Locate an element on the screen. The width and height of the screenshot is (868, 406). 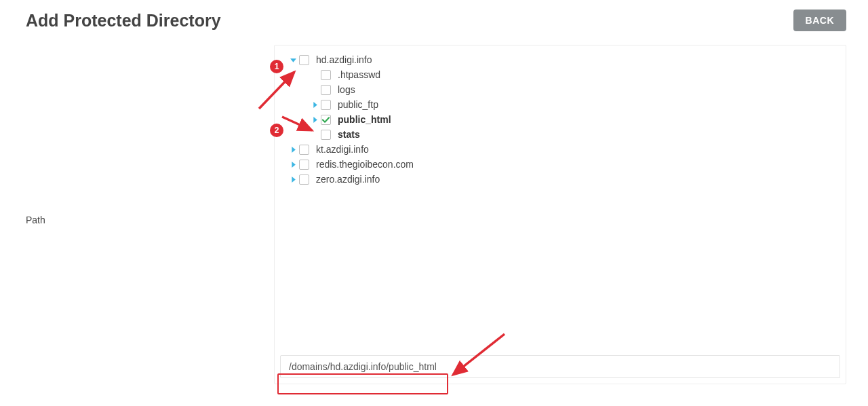
chevron-down-icon is located at coordinates (293, 60).